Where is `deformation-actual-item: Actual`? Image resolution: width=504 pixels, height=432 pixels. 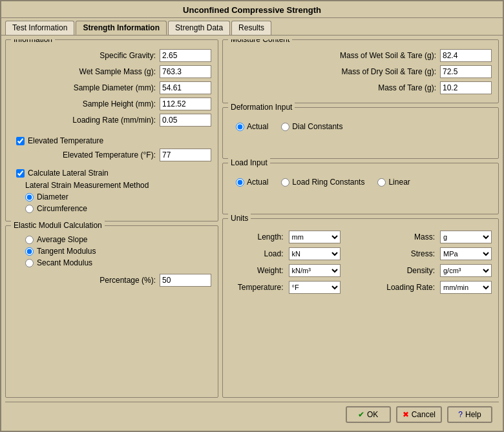 deformation-actual-item: Actual is located at coordinates (252, 127).